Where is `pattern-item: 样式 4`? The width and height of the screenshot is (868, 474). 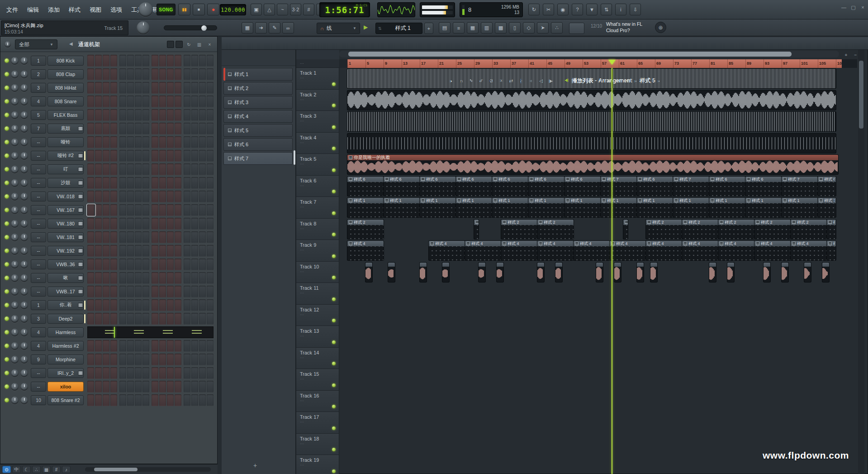 pattern-item: 样式 4 is located at coordinates (258, 116).